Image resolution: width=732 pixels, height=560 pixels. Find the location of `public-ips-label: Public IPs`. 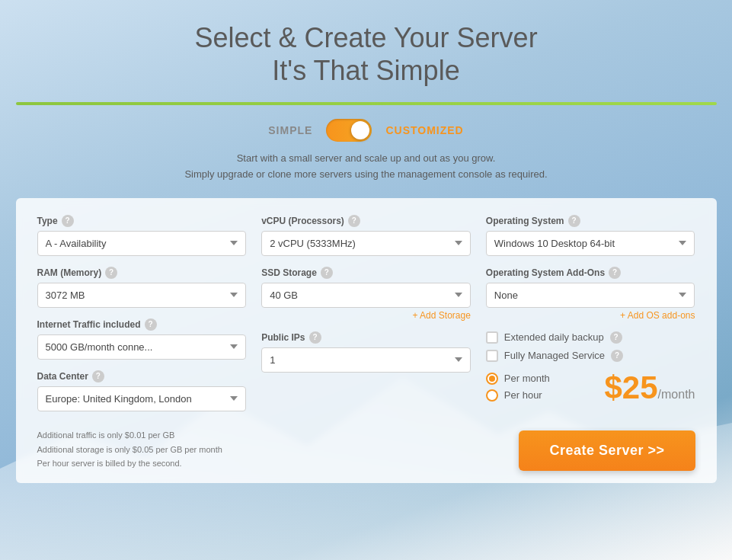

public-ips-label: Public IPs is located at coordinates (283, 338).